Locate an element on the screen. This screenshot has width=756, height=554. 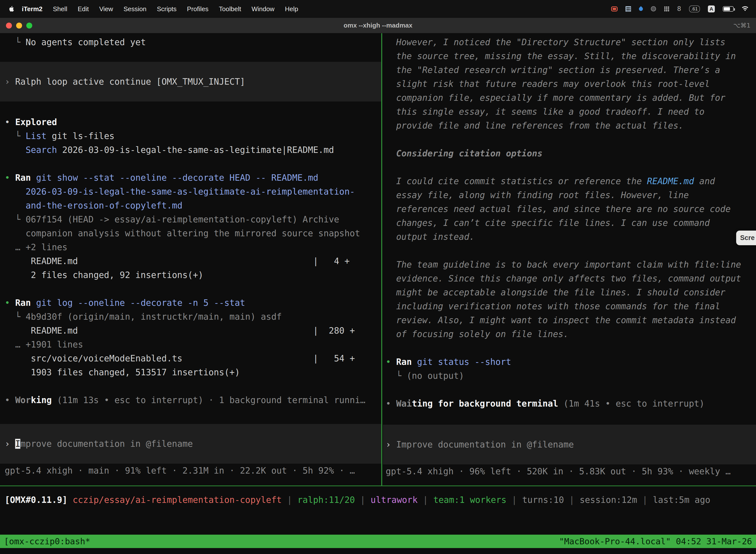
terminal-line: references need actual files, and since … is located at coordinates (570, 209).